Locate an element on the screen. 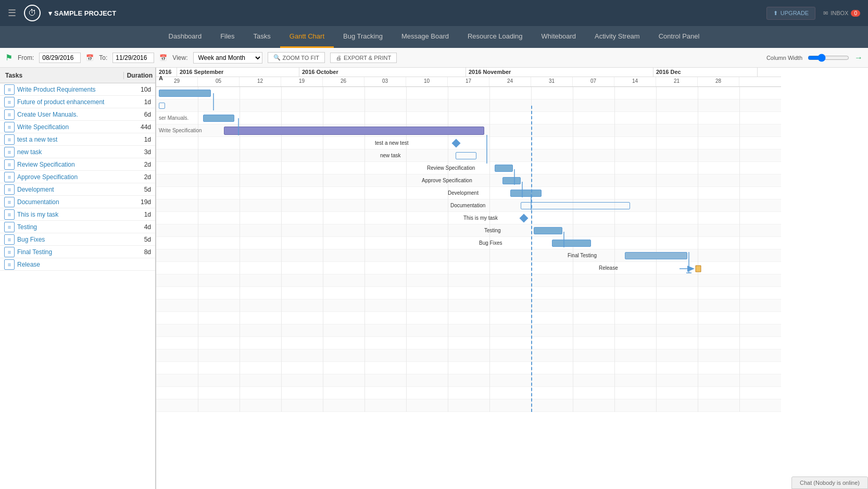  milestone-test-new-test is located at coordinates (456, 144).